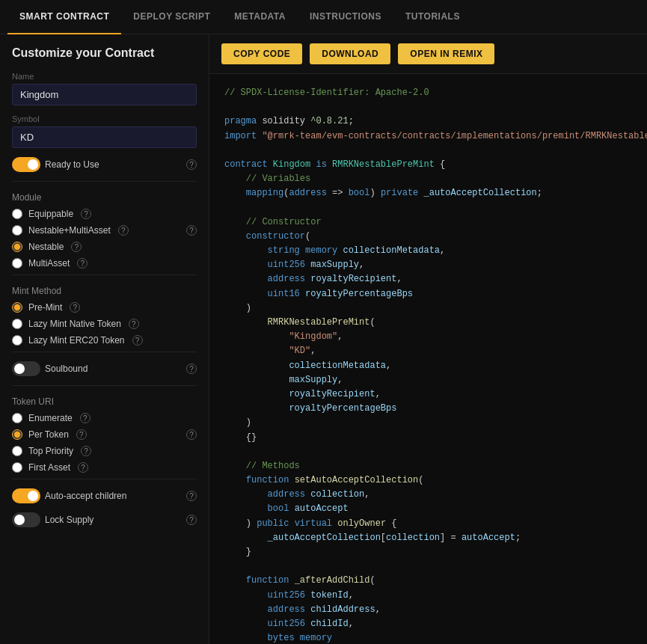 The image size is (647, 644). I want to click on token-uri-per-token-help: ?, so click(82, 435).